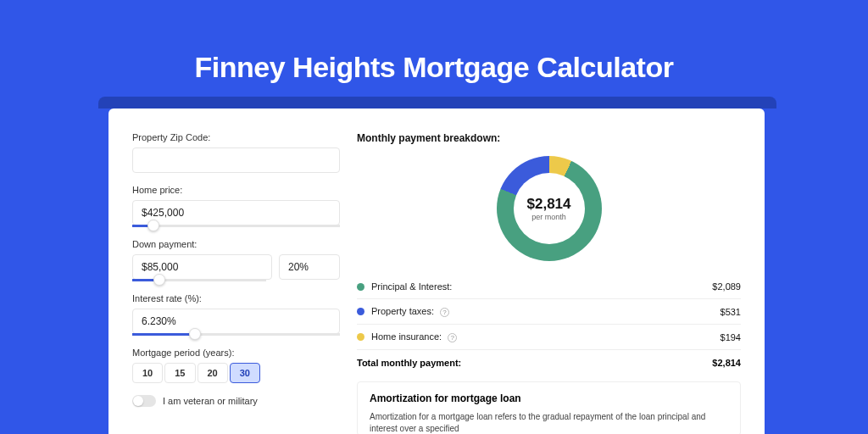  What do you see at coordinates (236, 365) in the screenshot?
I see `period-group: Mortgage period (years): 10 15 20 30` at bounding box center [236, 365].